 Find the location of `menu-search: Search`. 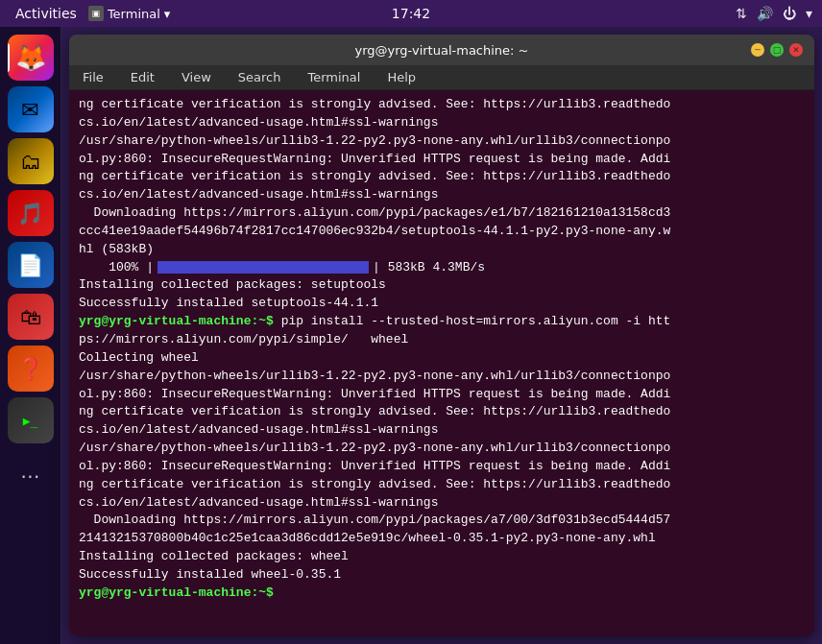

menu-search: Search is located at coordinates (259, 77).